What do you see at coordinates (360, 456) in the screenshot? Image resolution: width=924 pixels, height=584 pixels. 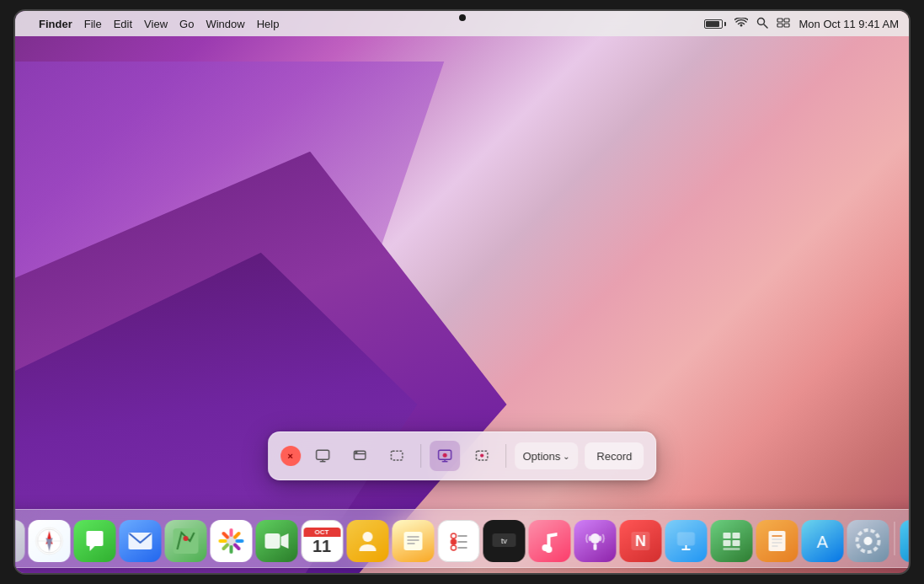 I see `capture-window-button` at bounding box center [360, 456].